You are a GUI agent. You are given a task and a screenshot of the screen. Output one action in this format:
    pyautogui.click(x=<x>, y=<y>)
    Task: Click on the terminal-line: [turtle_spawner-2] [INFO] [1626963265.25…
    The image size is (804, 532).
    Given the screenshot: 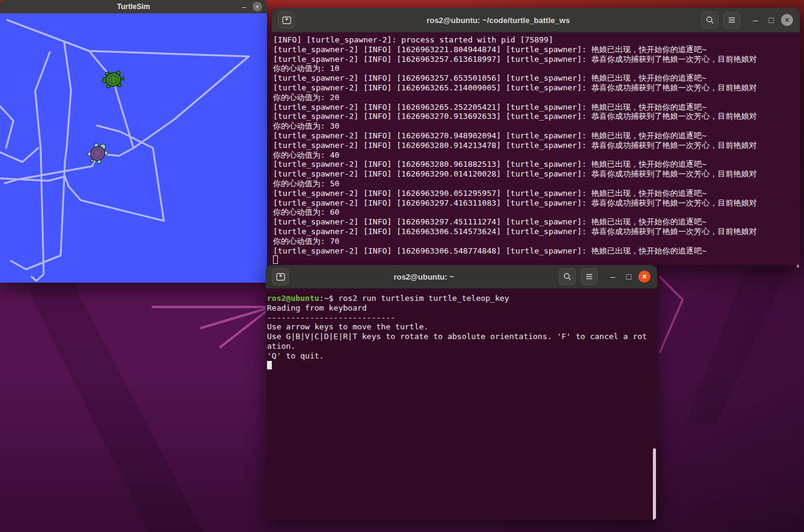 What is the action you would take?
    pyautogui.click(x=536, y=107)
    